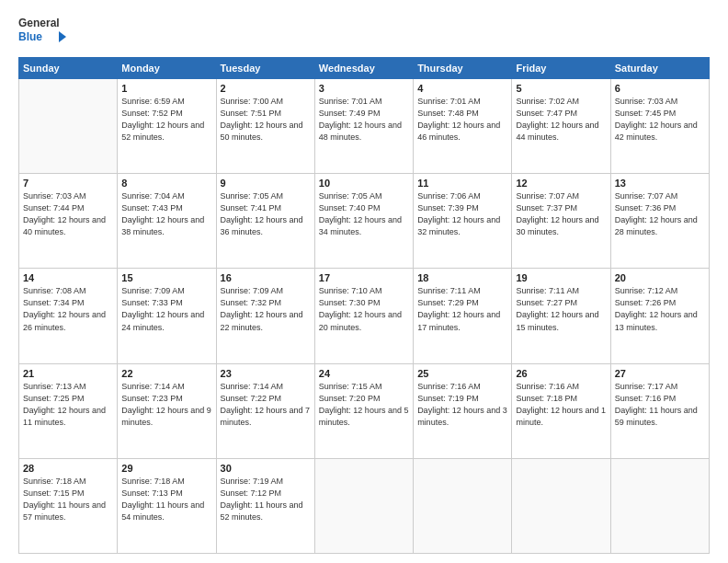 Image resolution: width=728 pixels, height=563 pixels. I want to click on day-info: Sunrise: 7:09 AMSunset: 7:32 PMDaylight:…, so click(266, 309).